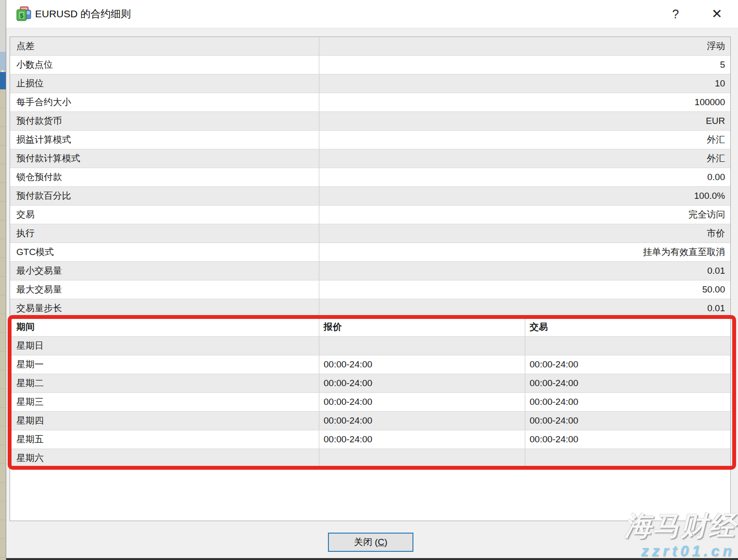  I want to click on spec-row: 最小交易量 0.01, so click(370, 271).